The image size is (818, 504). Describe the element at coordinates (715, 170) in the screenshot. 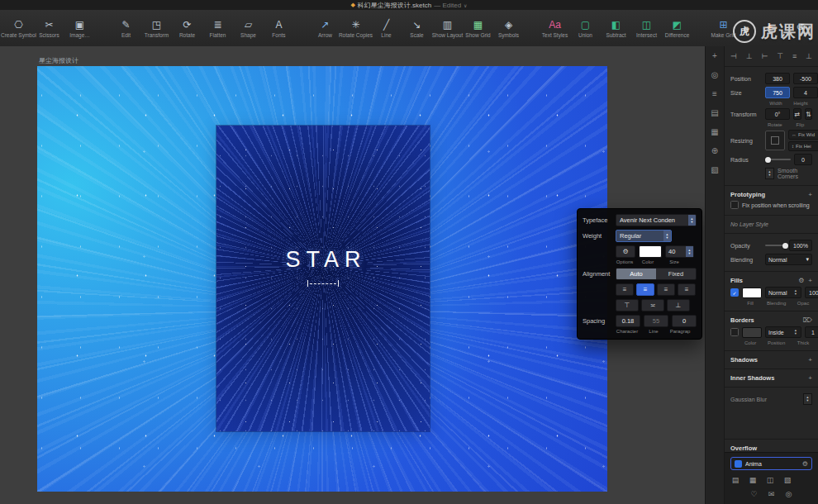

I see `strip-icon: ▧` at that location.